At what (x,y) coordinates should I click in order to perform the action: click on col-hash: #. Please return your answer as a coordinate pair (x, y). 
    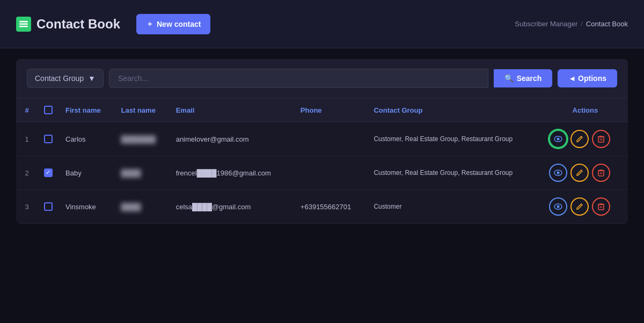
    Looking at the image, I should click on (27, 111).